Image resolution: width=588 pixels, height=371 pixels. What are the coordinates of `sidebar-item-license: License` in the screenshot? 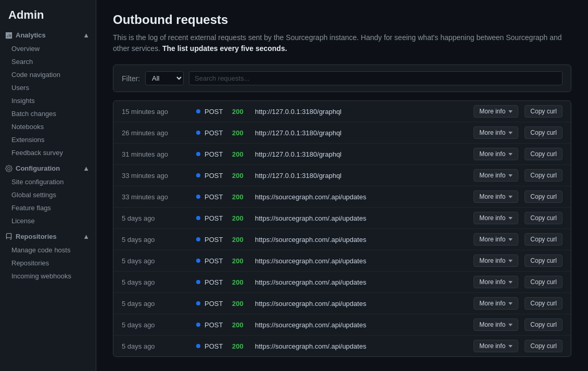 It's located at (48, 221).